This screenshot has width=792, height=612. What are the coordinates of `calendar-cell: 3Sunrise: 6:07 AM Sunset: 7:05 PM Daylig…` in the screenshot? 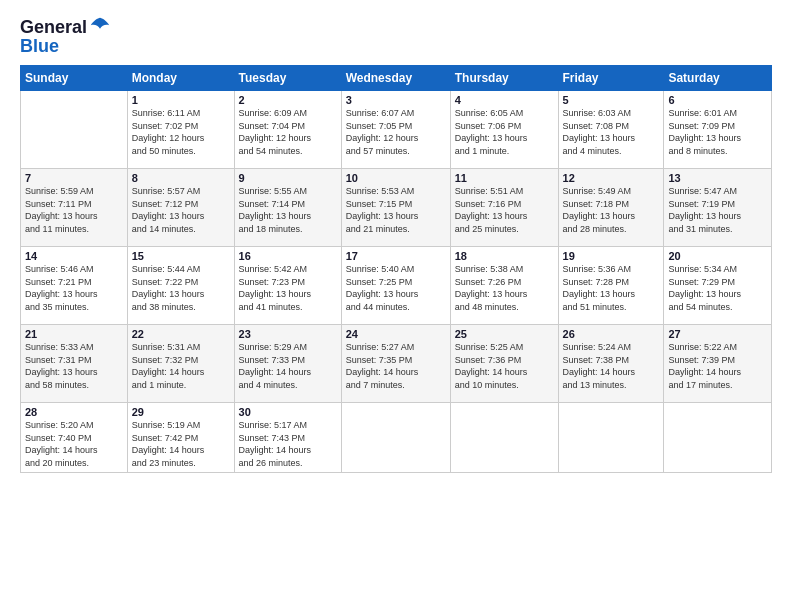 It's located at (396, 130).